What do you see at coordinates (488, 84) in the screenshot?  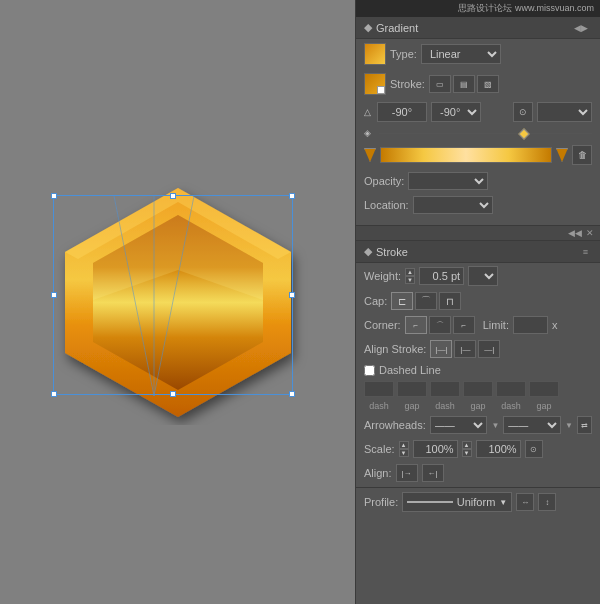 I see `stroke-icon-3: ▧` at bounding box center [488, 84].